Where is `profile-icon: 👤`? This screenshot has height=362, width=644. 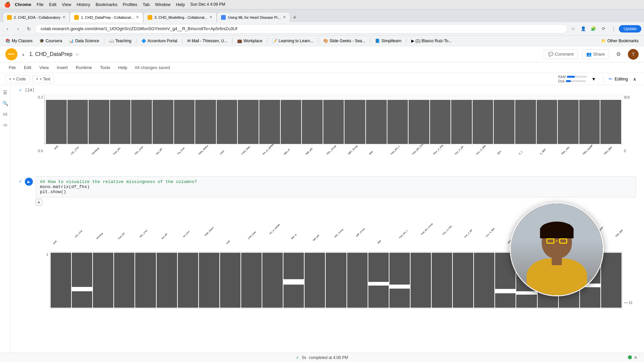
profile-icon: 👤 is located at coordinates (583, 29).